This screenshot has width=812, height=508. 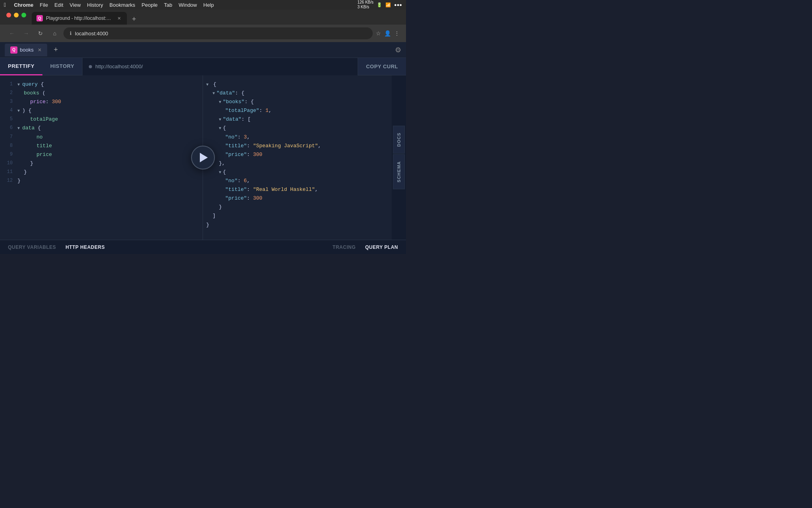 What do you see at coordinates (399, 140) in the screenshot?
I see `docs-tab: DOCS` at bounding box center [399, 140].